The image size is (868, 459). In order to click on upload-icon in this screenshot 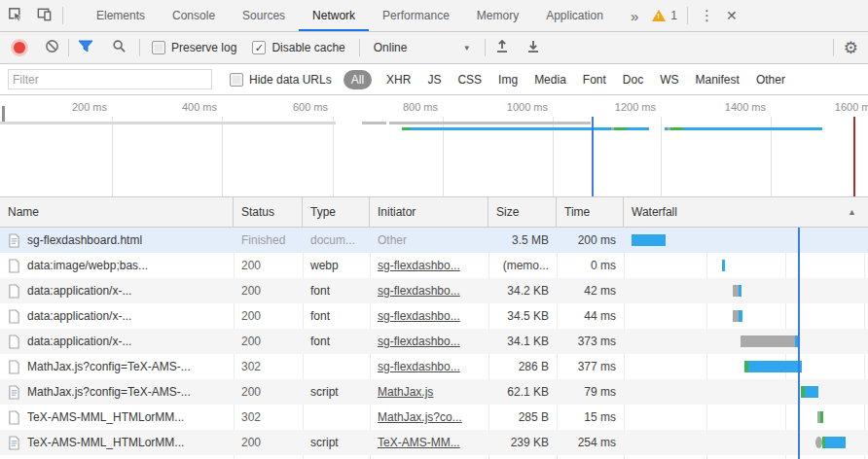, I will do `click(502, 48)`.